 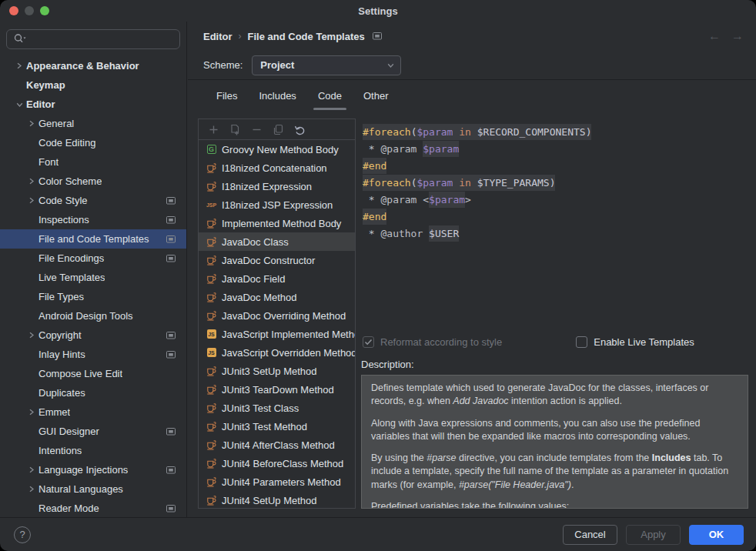 What do you see at coordinates (93, 431) in the screenshot?
I see `sidebar-item-gui-designer: GUI Designer` at bounding box center [93, 431].